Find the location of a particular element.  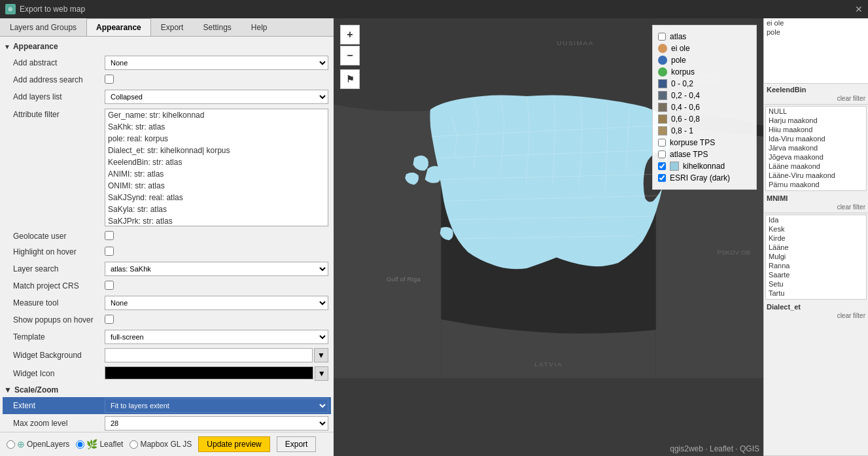

leaflet-radio is located at coordinates (80, 445).